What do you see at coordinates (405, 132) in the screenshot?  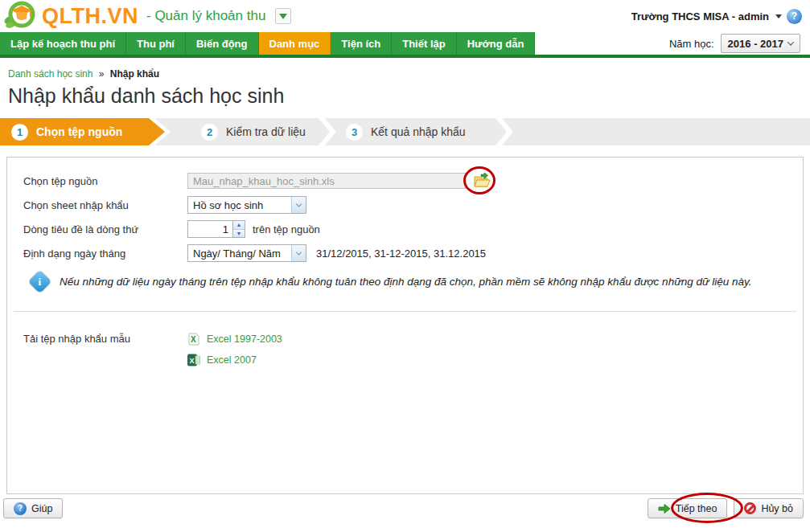 I see `wizard-steps: 1 Chọn tệp nguồn 2 Kiểm tra dữ liệu 3 Kế…` at bounding box center [405, 132].